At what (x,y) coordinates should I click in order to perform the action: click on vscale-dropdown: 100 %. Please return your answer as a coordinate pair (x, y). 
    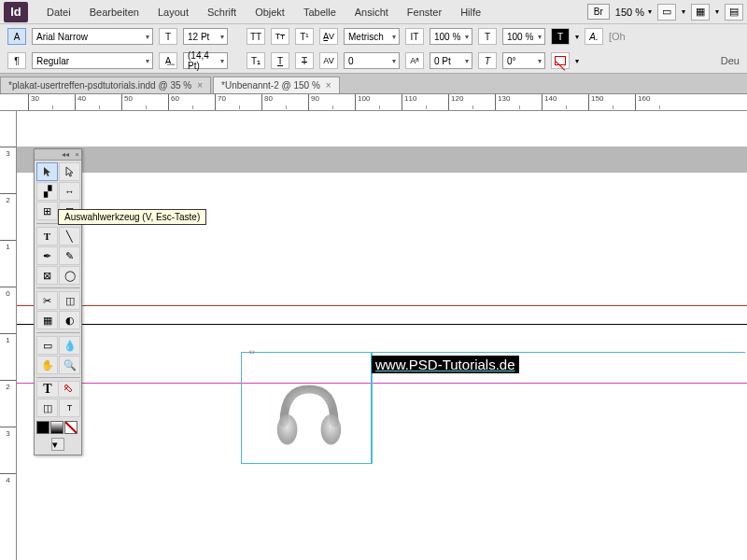
    Looking at the image, I should click on (451, 36).